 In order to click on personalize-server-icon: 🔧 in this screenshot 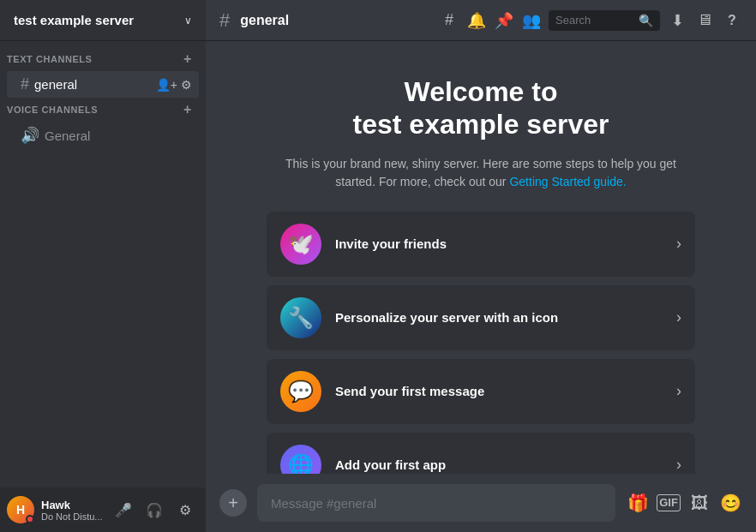, I will do `click(301, 318)`.